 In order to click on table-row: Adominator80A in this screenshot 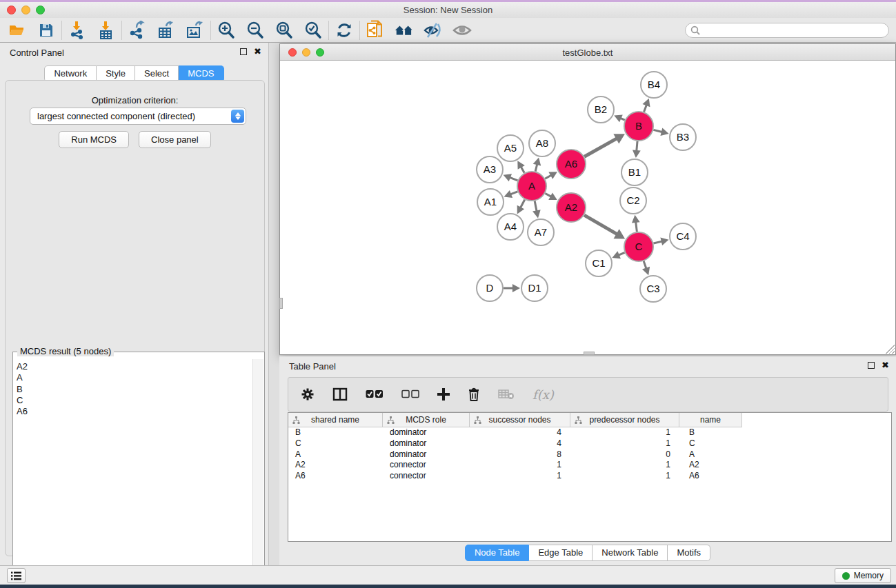, I will do `click(590, 455)`.